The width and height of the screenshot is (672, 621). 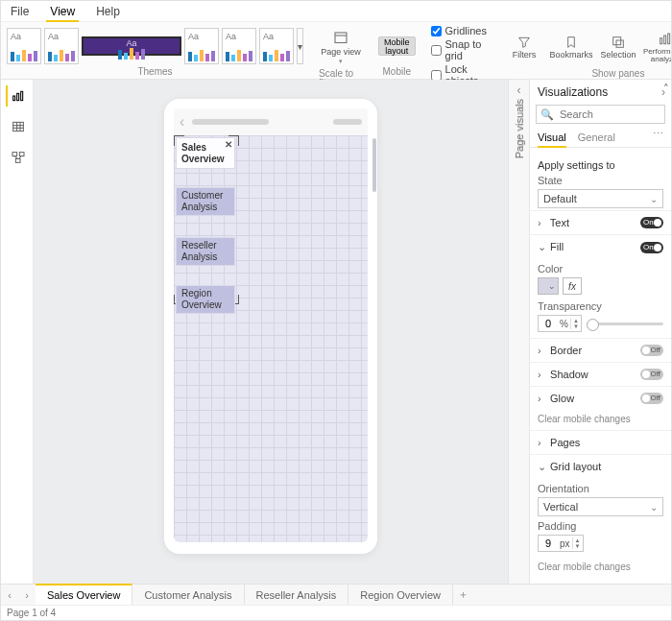 What do you see at coordinates (459, 50) in the screenshot?
I see `snap-to-grid-checkbox: Snap to grid` at bounding box center [459, 50].